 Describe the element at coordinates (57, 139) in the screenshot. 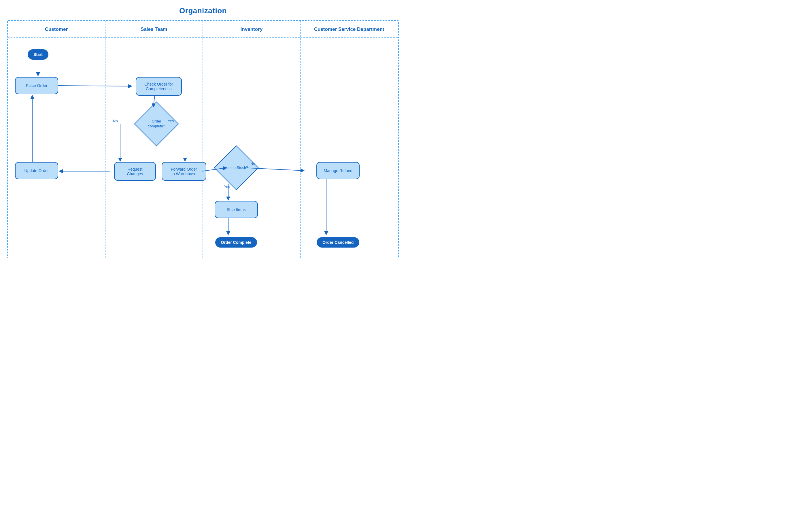

I see `lane-customer: Customer Start Place Order Update Order` at that location.